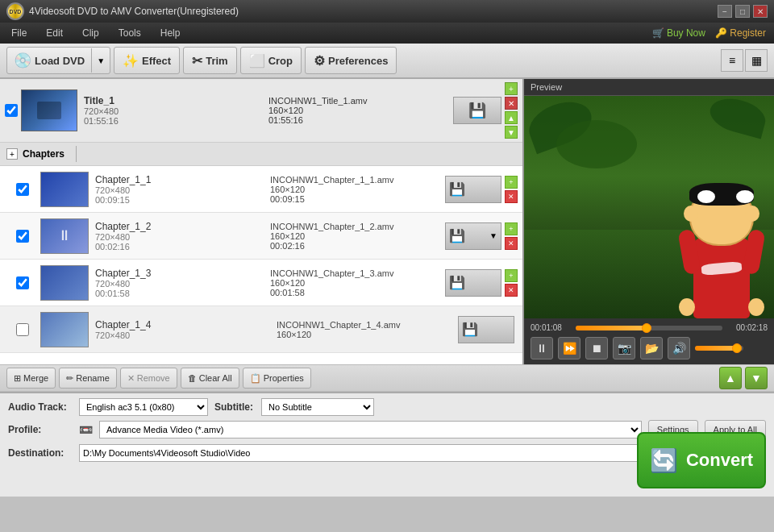 This screenshot has width=774, height=532. Describe the element at coordinates (473, 189) in the screenshot. I see `chapter-1-format-button: 💾` at that location.